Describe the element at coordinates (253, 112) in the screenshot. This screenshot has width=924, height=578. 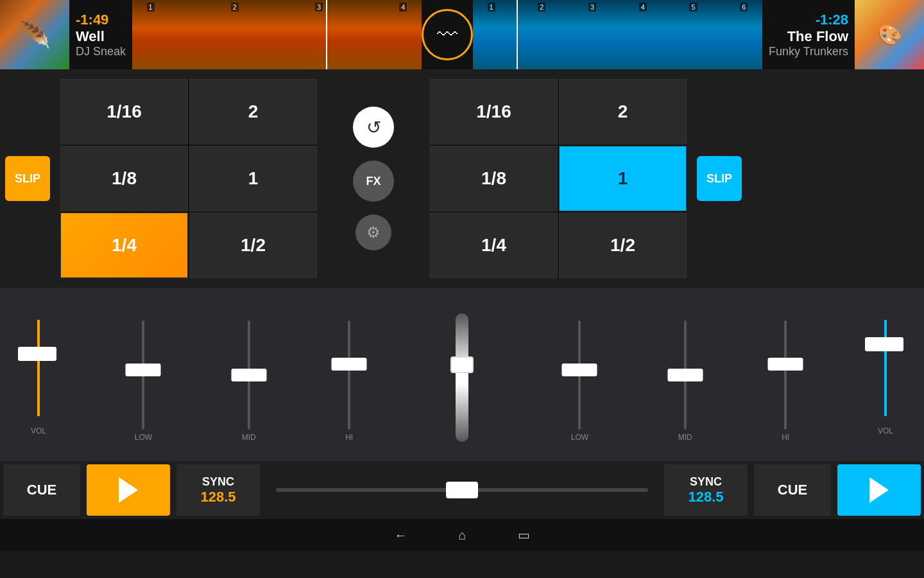
I see `deck-a-loop-2: 2` at that location.